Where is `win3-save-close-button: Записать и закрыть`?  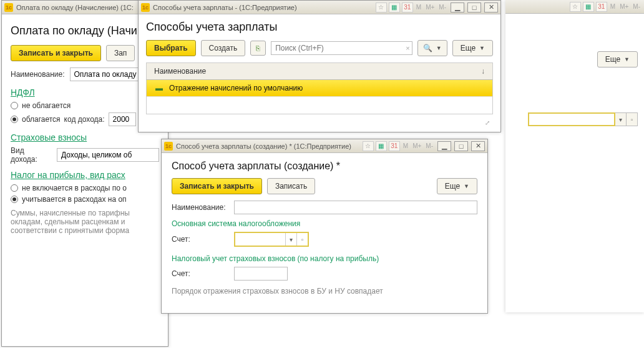
win3-save-close-button: Записать и закрыть is located at coordinates (217, 186).